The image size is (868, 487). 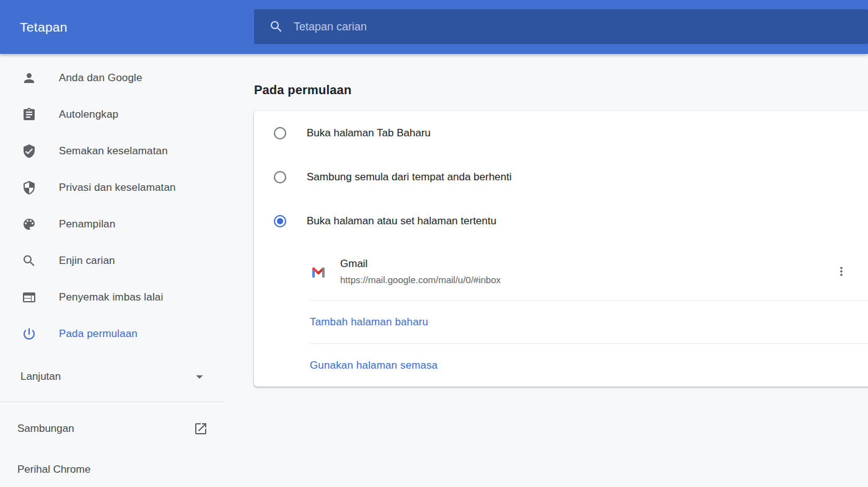 What do you see at coordinates (98, 334) in the screenshot?
I see `sidebar-item-label: Pada permulaan` at bounding box center [98, 334].